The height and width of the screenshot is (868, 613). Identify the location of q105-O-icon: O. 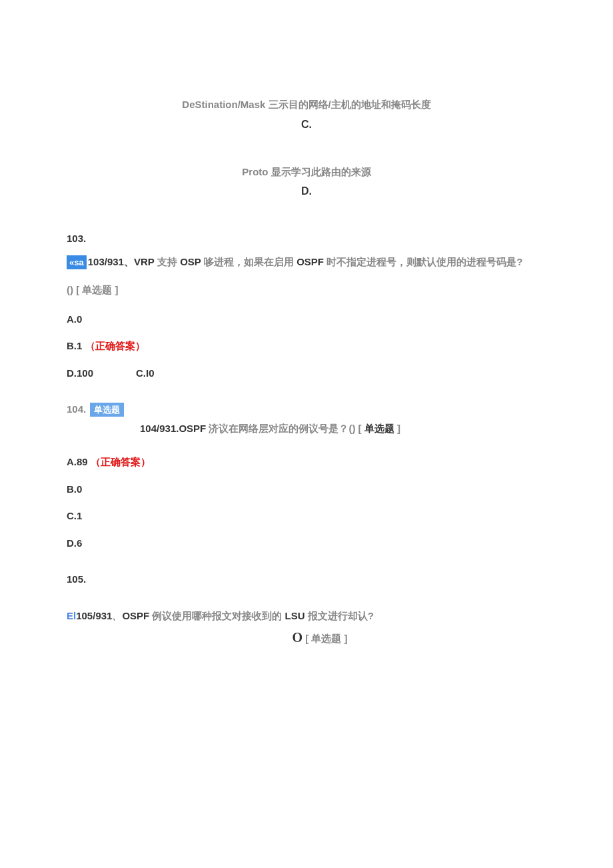
(297, 637).